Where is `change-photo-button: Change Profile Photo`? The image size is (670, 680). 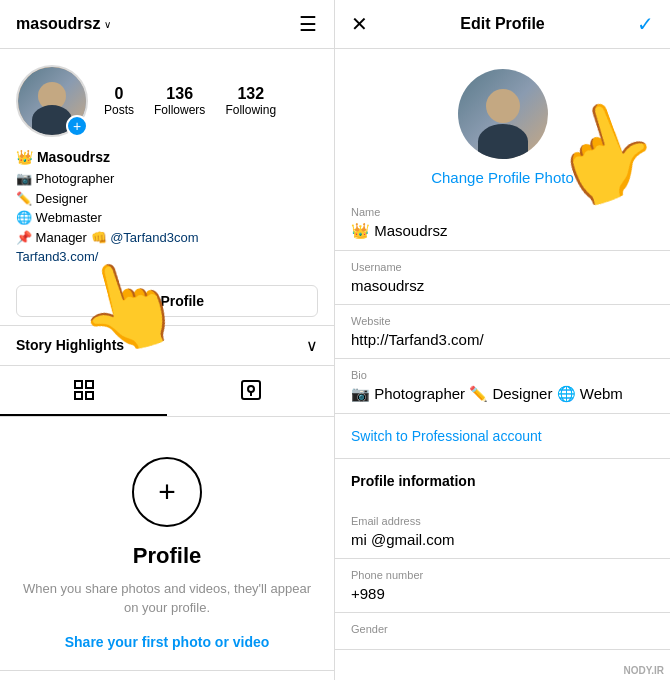
change-photo-button: Change Profile Photo is located at coordinates (502, 178).